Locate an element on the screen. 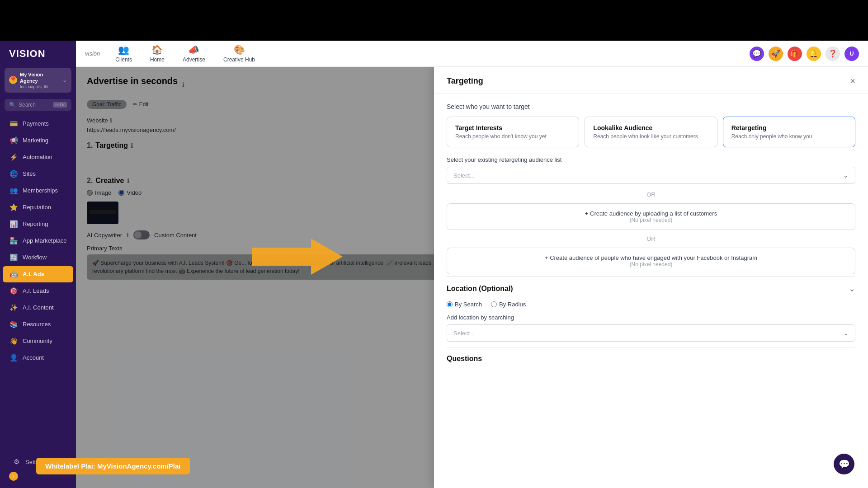 This screenshot has height=488, width=868. bell-icon: 🔔 is located at coordinates (814, 53).